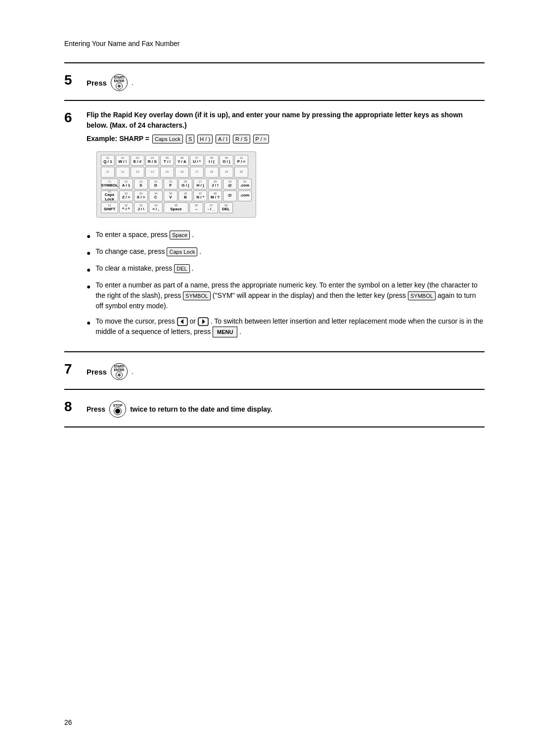 The image size is (534, 756). What do you see at coordinates (290, 235) in the screenshot?
I see `bullet-text-1: To enter a space, press Space .` at bounding box center [290, 235].